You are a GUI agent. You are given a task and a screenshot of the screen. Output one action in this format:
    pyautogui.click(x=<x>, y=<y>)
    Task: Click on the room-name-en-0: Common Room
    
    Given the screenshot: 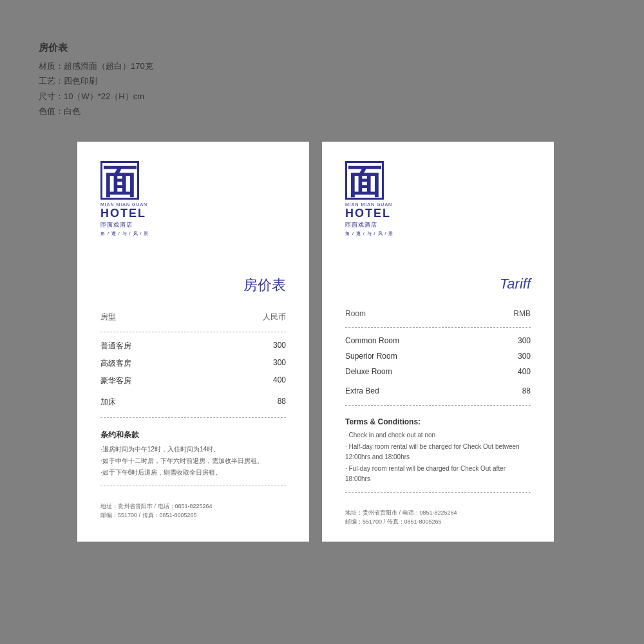 What is the action you would take?
    pyautogui.click(x=372, y=341)
    